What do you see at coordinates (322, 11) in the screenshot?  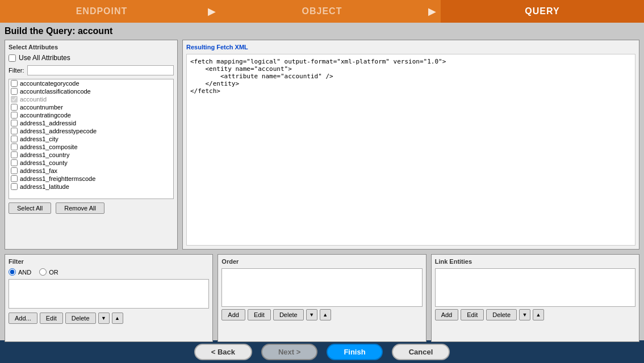 I see `nav-step-object: OBJECT` at bounding box center [322, 11].